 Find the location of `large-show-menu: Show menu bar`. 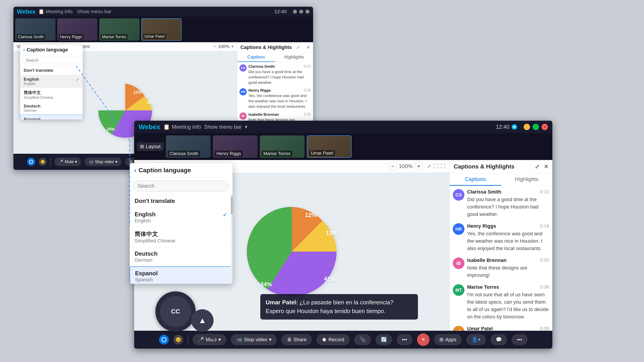

large-show-menu: Show menu bar is located at coordinates (223, 127).